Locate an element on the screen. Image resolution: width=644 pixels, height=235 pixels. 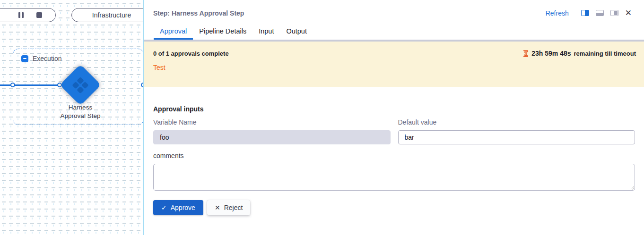
refresh-link: Refresh is located at coordinates (557, 13).